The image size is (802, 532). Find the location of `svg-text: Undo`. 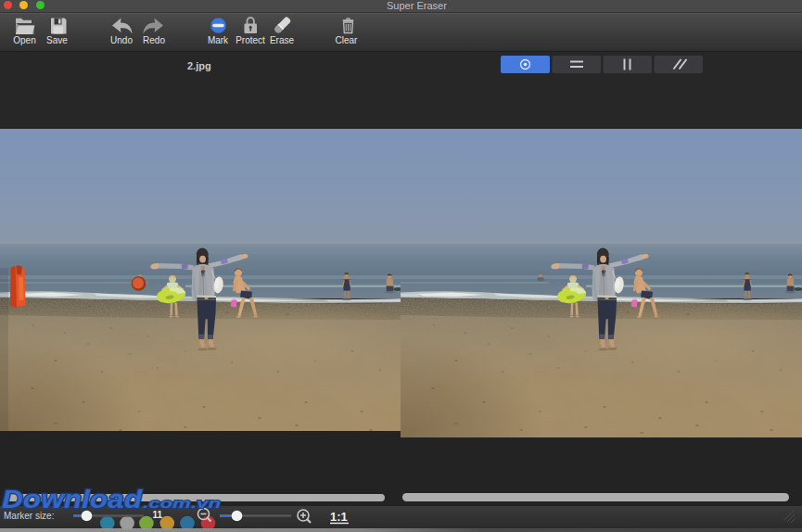

svg-text: Undo is located at coordinates (121, 41).